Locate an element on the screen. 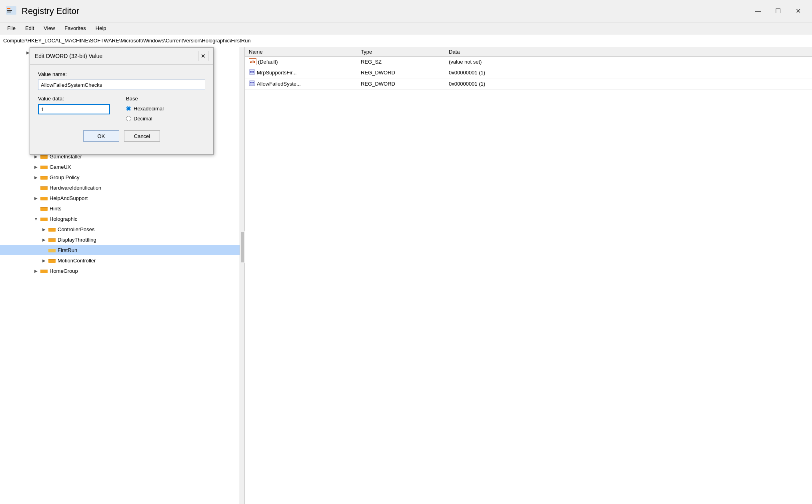  reg-type-cell: REG_SZ is located at coordinates (401, 62).